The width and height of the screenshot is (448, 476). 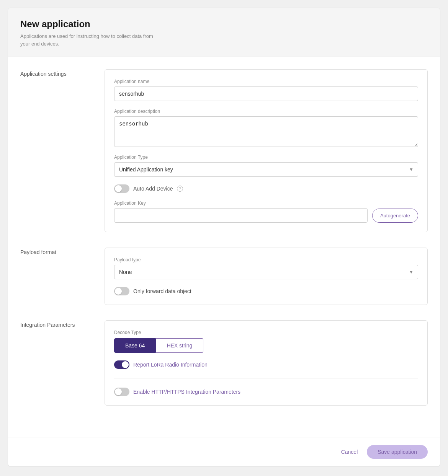 I want to click on decode-type-label: Decode Type, so click(x=266, y=333).